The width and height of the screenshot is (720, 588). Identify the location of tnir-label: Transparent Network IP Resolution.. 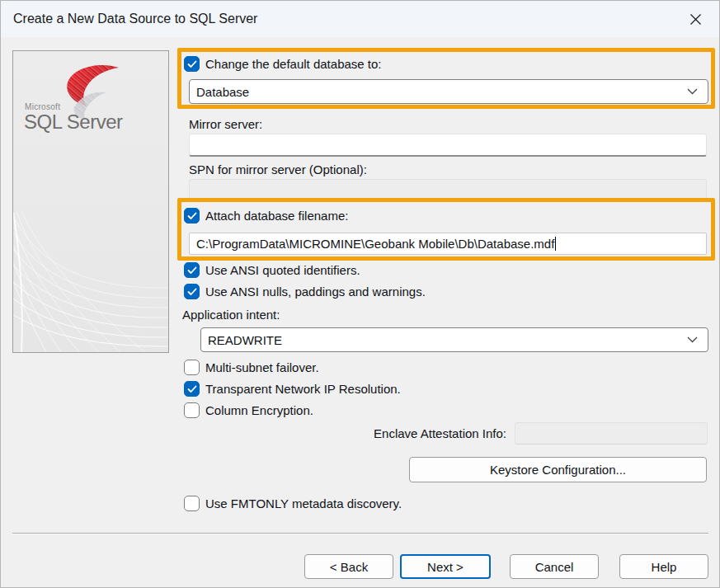
(304, 389).